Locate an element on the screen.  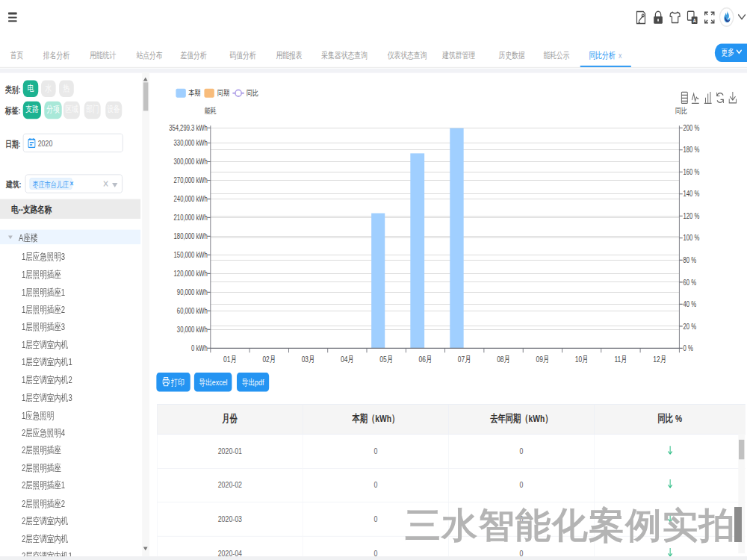
svg-text: 01月 is located at coordinates (230, 359).